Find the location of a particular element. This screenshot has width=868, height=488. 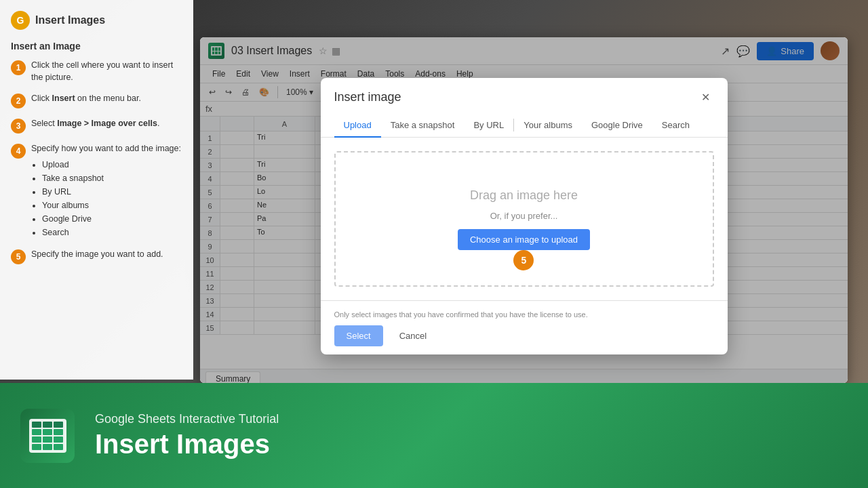

bullet-snapshot: Take a snapshot is located at coordinates (111, 178).